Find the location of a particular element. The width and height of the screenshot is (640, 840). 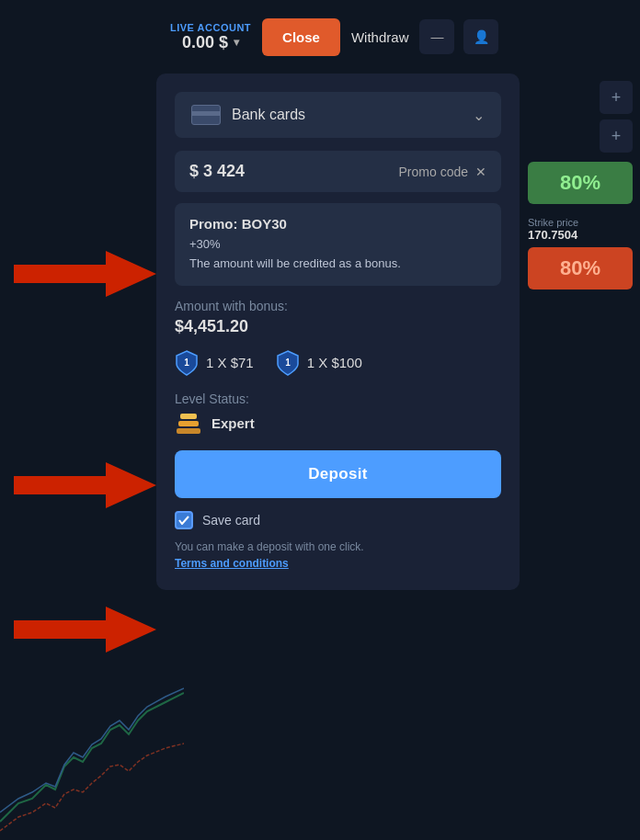

promo-description: The amount will be credited as a bonus. is located at coordinates (338, 264).